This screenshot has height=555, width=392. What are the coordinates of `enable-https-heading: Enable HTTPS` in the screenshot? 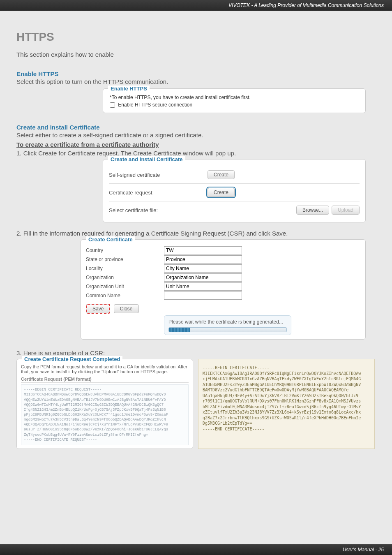 It's located at (196, 74).